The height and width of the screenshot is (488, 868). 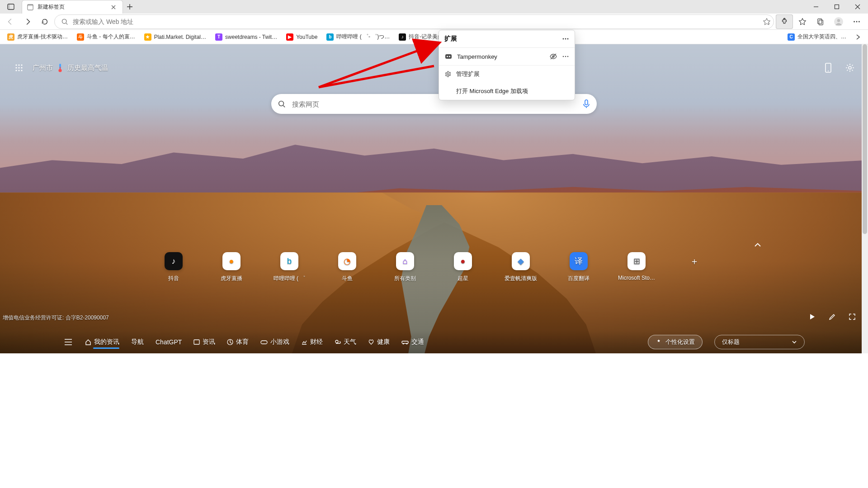 I want to click on app-menu-button, so click(x=857, y=22).